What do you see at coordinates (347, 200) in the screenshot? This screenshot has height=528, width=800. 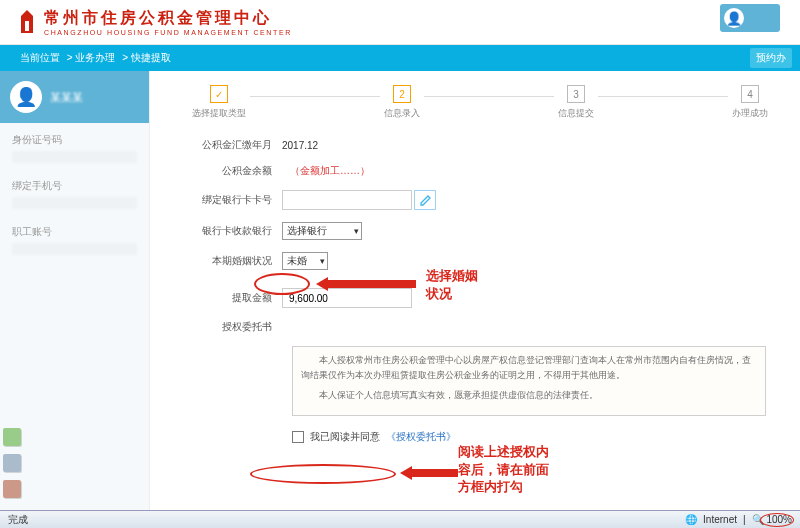 I see `card-input` at bounding box center [347, 200].